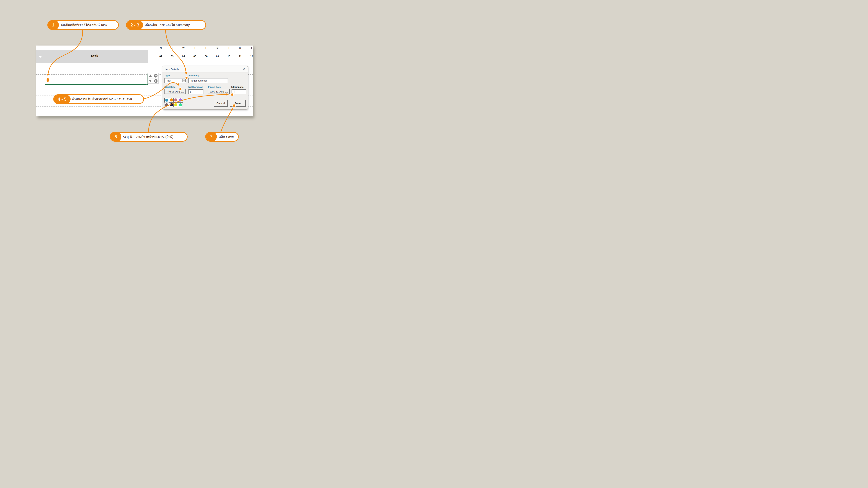 The image size is (868, 488). Describe the element at coordinates (167, 25) in the screenshot. I see `step-text: เลือกเป็น Task และใส่ Summary` at that location.